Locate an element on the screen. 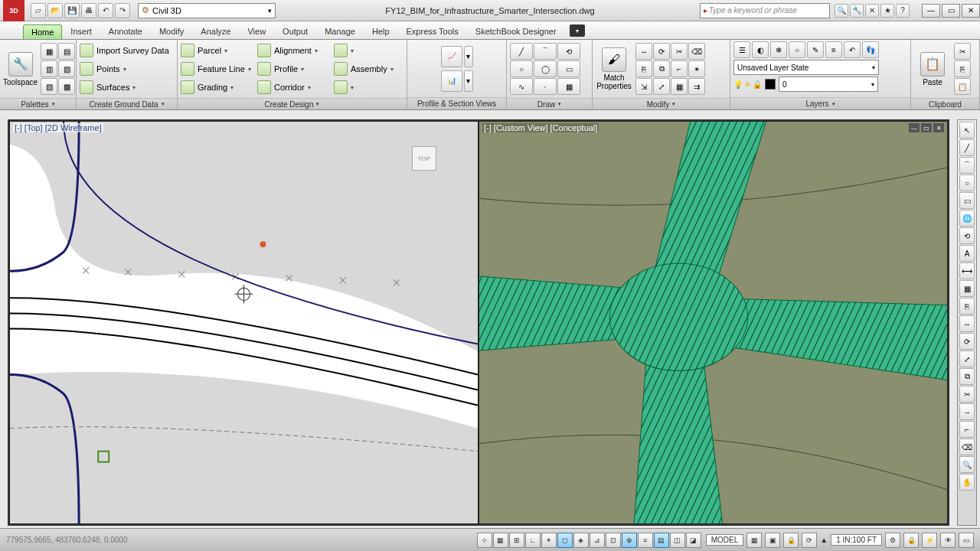 The image size is (980, 551). tab-modify: Modify is located at coordinates (172, 31).